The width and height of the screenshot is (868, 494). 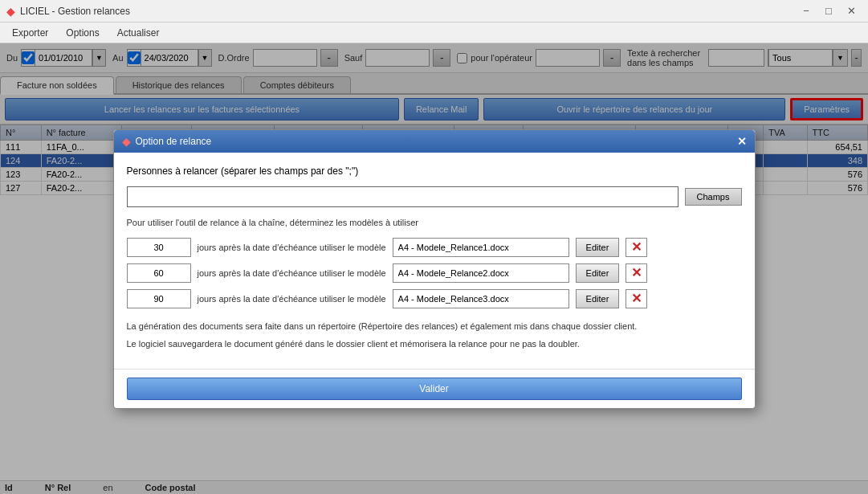 What do you see at coordinates (273, 223) in the screenshot?
I see `chain-label: Pour utiliser l'outil de relance à la ch…` at bounding box center [273, 223].